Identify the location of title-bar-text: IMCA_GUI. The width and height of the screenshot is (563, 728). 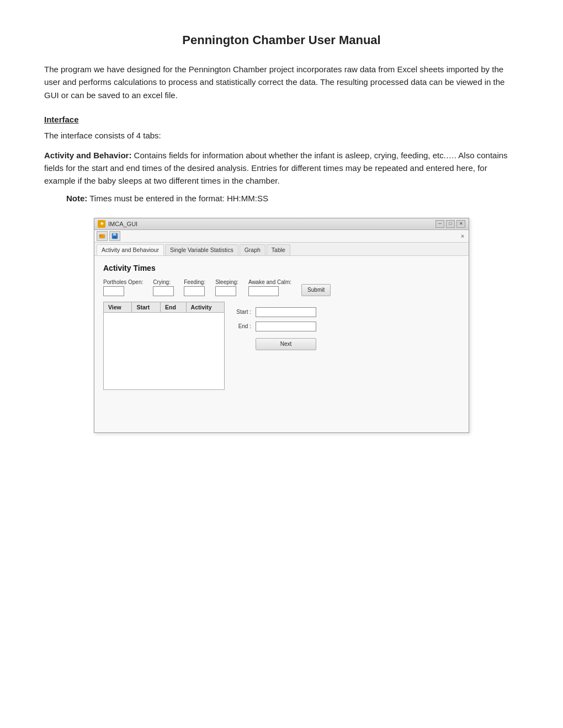
(123, 224).